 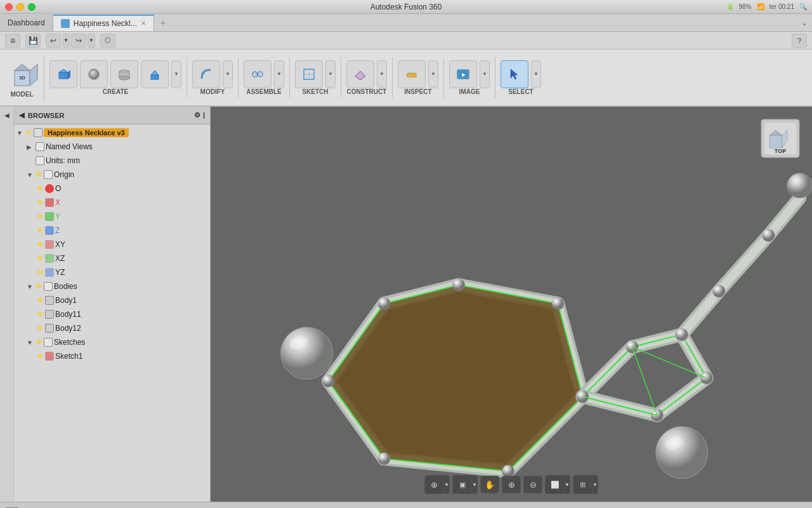 I want to click on assemble-dropdown: ▼, so click(x=279, y=74).